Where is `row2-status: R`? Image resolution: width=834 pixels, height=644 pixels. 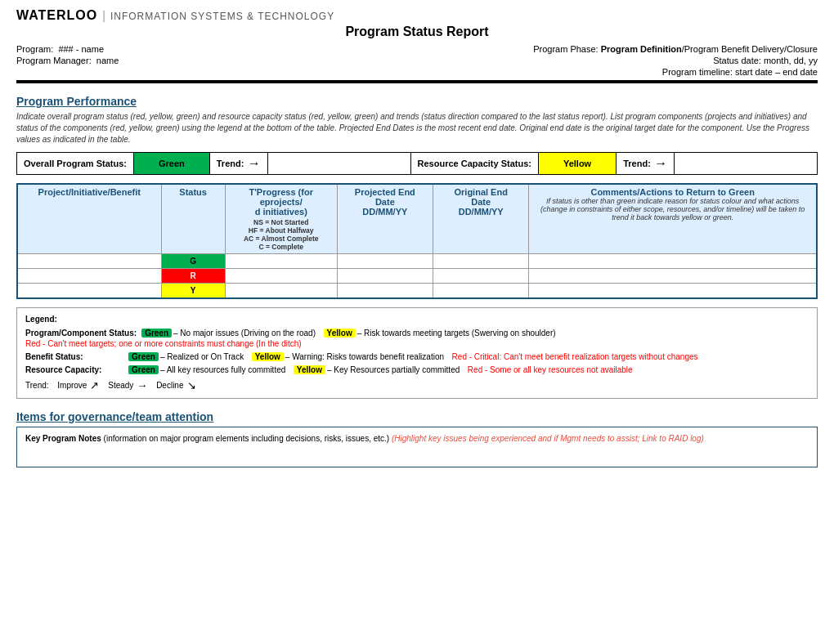 row2-status: R is located at coordinates (193, 276).